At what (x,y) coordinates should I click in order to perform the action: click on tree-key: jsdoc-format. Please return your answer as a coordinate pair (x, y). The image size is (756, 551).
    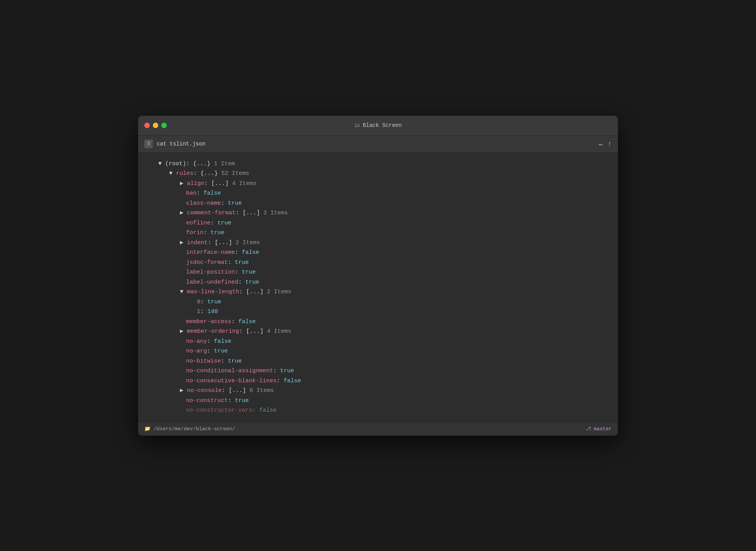
    Looking at the image, I should click on (207, 263).